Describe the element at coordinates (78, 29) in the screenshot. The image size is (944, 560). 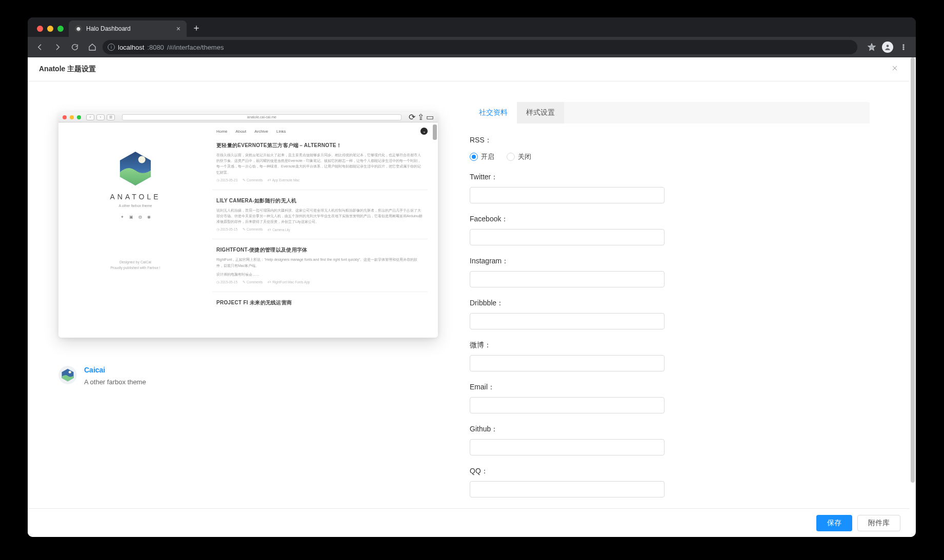
I see `tab-favicon: ☻` at that location.